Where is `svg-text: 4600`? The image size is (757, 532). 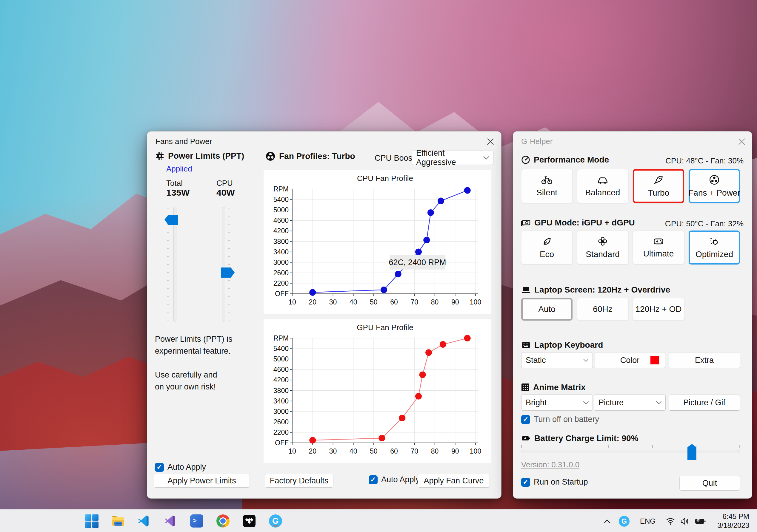
svg-text: 4600 is located at coordinates (281, 220).